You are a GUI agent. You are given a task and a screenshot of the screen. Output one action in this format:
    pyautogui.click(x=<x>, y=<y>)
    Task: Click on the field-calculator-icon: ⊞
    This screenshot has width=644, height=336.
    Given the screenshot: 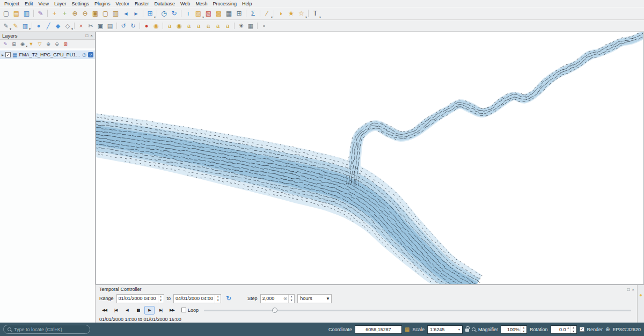 What is the action you would take?
    pyautogui.click(x=239, y=14)
    